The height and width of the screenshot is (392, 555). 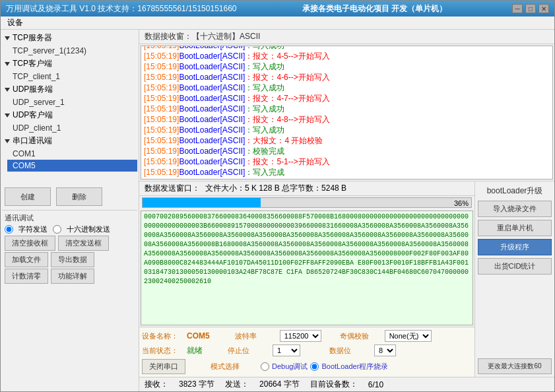 I want to click on stopbit-select: 1 1.5 2, so click(x=286, y=350).